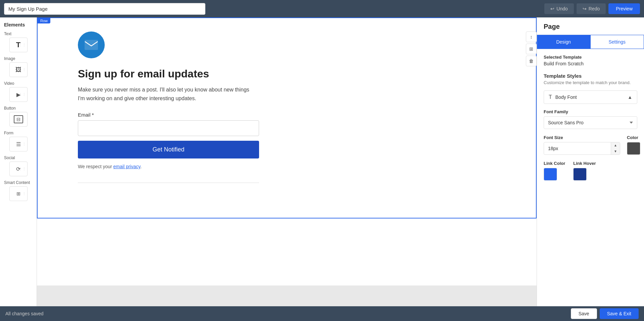 Image resolution: width=644 pixels, height=321 pixels. I want to click on move-row-button: ↕, so click(531, 37).